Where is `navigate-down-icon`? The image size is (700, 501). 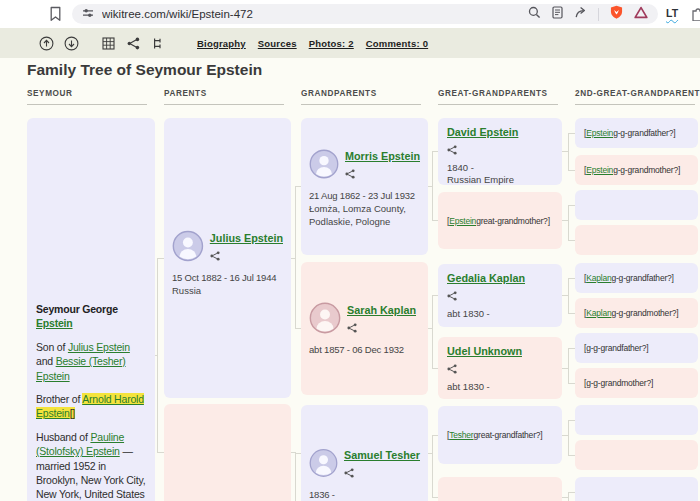 navigate-down-icon is located at coordinates (72, 44).